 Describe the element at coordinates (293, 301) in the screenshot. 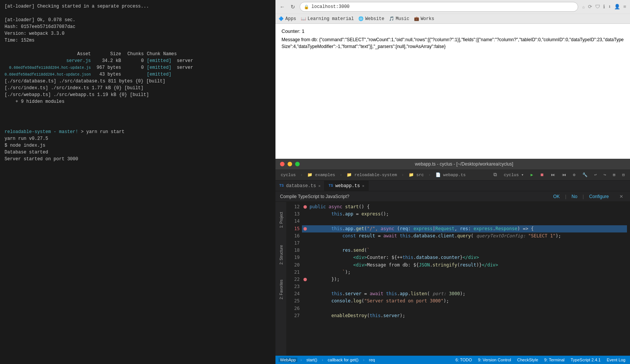

I see `line-num-25: 25` at that location.